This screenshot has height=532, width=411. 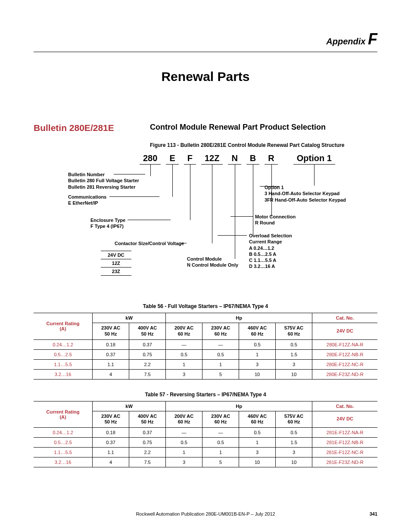 I want to click on ann-motor: Motor Connection R Round, so click(x=275, y=220).